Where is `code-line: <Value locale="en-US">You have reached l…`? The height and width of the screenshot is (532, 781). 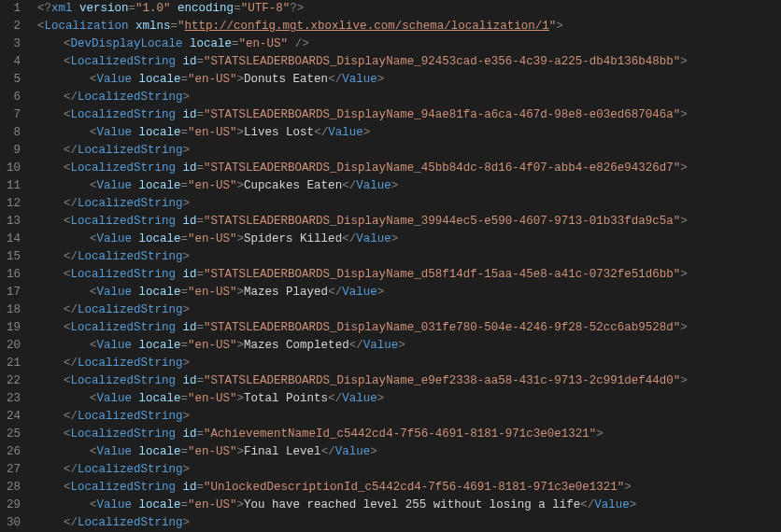 code-line: <Value locale="en-US">You have reached l… is located at coordinates (409, 506).